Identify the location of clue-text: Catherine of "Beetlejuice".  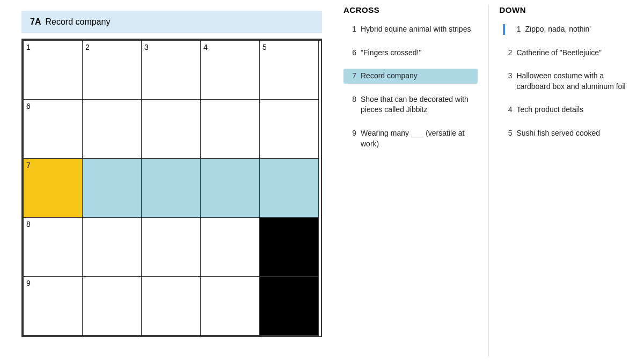
(559, 53).